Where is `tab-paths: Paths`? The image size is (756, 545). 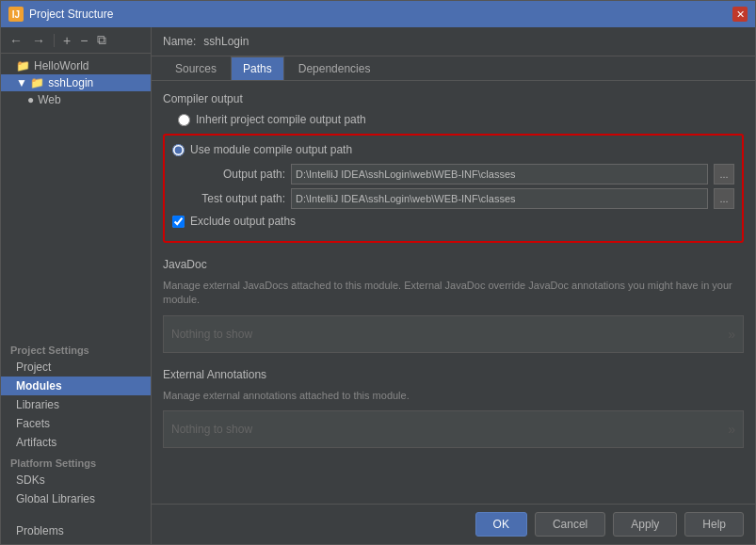 tab-paths: Paths is located at coordinates (258, 68).